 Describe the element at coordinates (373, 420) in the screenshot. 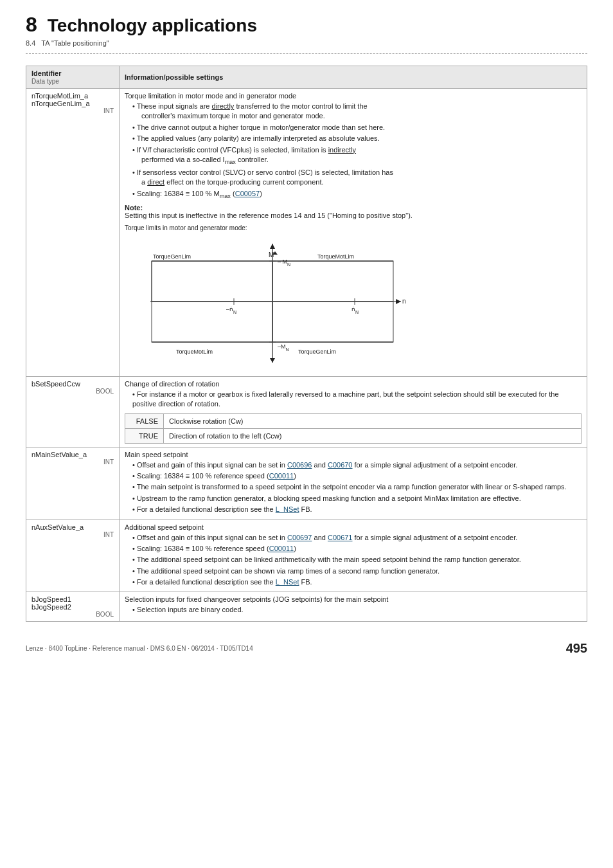

I see `bool-value: Clockwise rotation (Cw)` at that location.